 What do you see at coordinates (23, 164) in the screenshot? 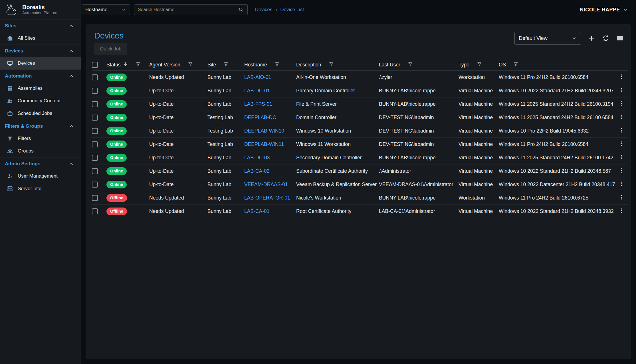
I see `sidebar-section-label: Admin Settings` at bounding box center [23, 164].